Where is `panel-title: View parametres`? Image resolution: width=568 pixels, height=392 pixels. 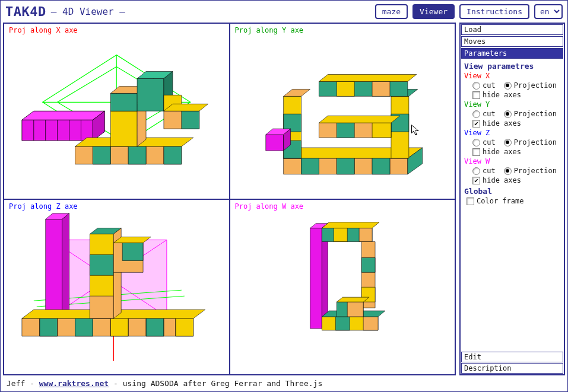
panel-title: View parametres is located at coordinates (512, 66).